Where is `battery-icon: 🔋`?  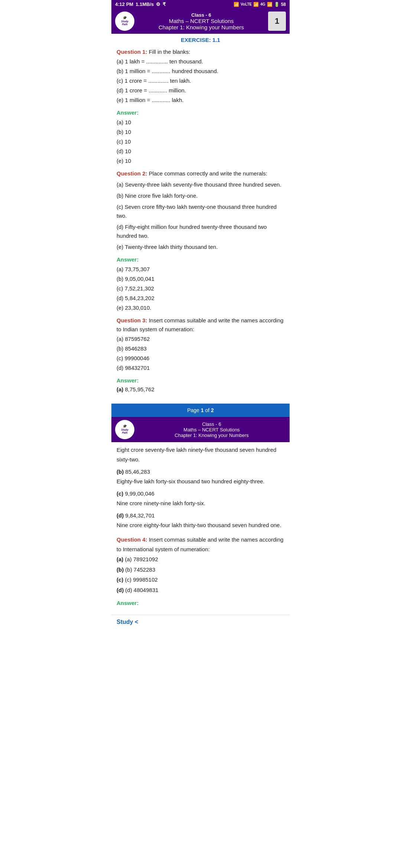
battery-icon: 🔋 is located at coordinates (277, 4).